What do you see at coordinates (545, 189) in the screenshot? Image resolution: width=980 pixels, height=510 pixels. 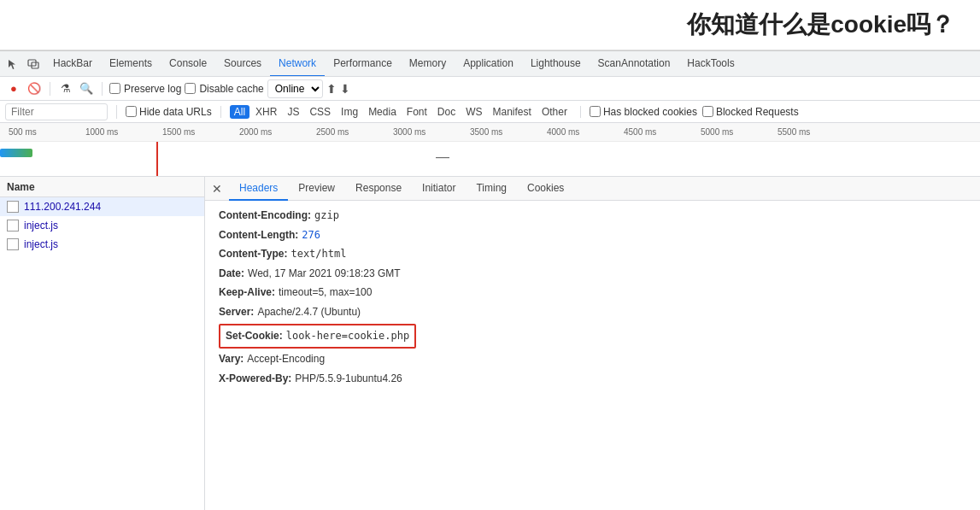 I see `tab-cookies: Cookies` at bounding box center [545, 189].